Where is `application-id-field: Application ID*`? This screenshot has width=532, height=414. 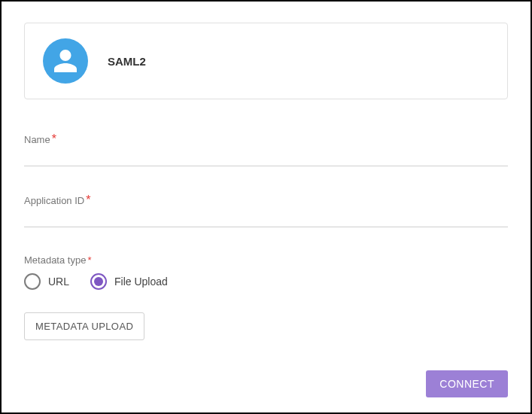
application-id-field: Application ID* is located at coordinates (266, 211).